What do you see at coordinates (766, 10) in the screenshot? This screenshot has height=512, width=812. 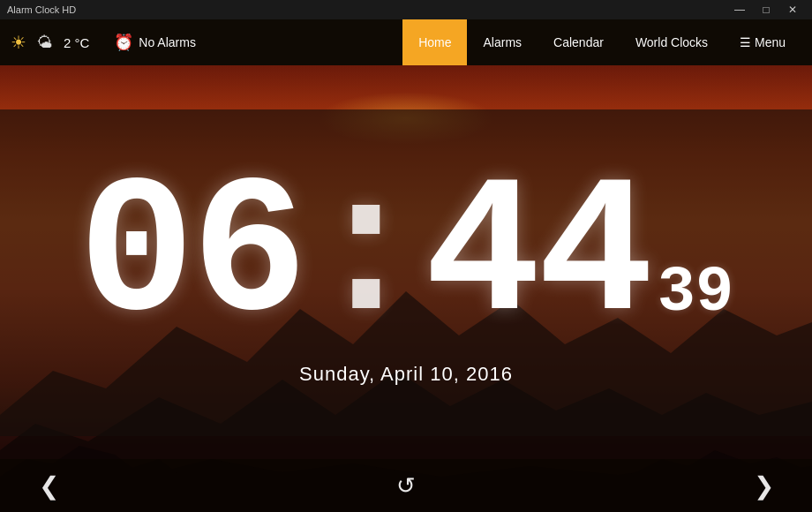 I see `window-controls: — □ ✕` at bounding box center [766, 10].